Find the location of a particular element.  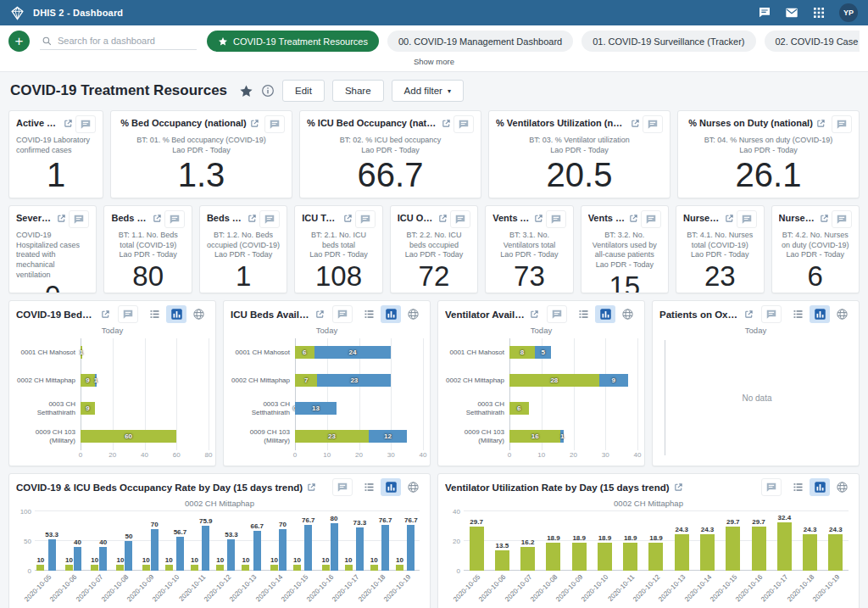

value-card-subtitle: BT: 3.1. No. Ventilators totalLao PDR - … is located at coordinates (529, 246).